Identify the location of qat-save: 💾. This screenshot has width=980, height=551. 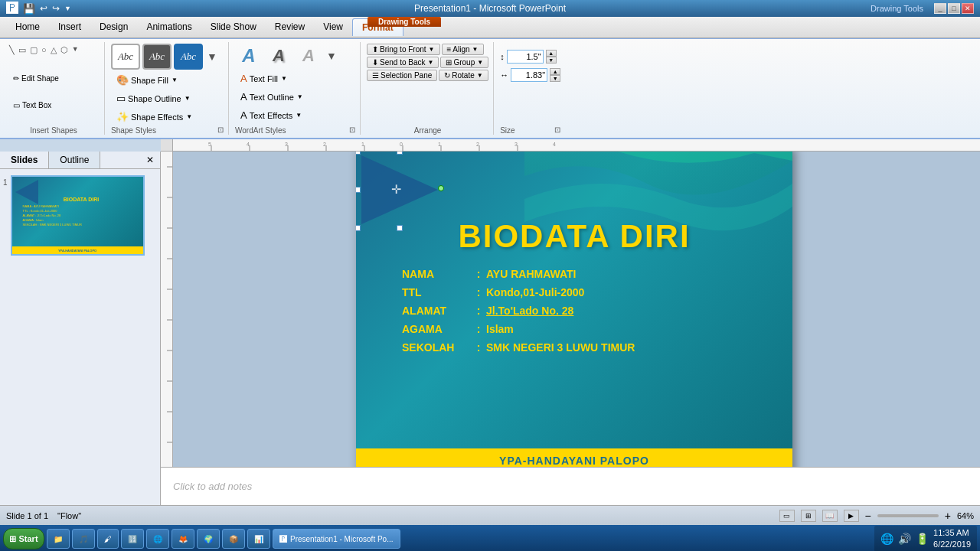
(29, 9).